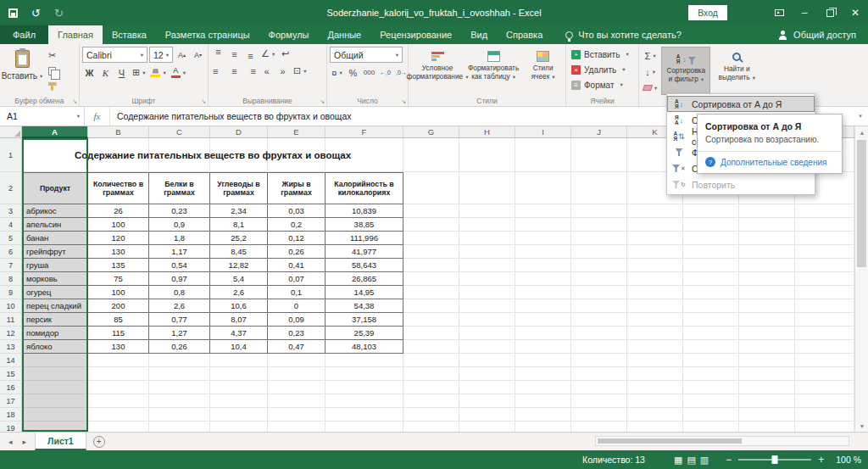 Image resolution: width=868 pixels, height=469 pixels. I want to click on cell-K4, so click(655, 225).